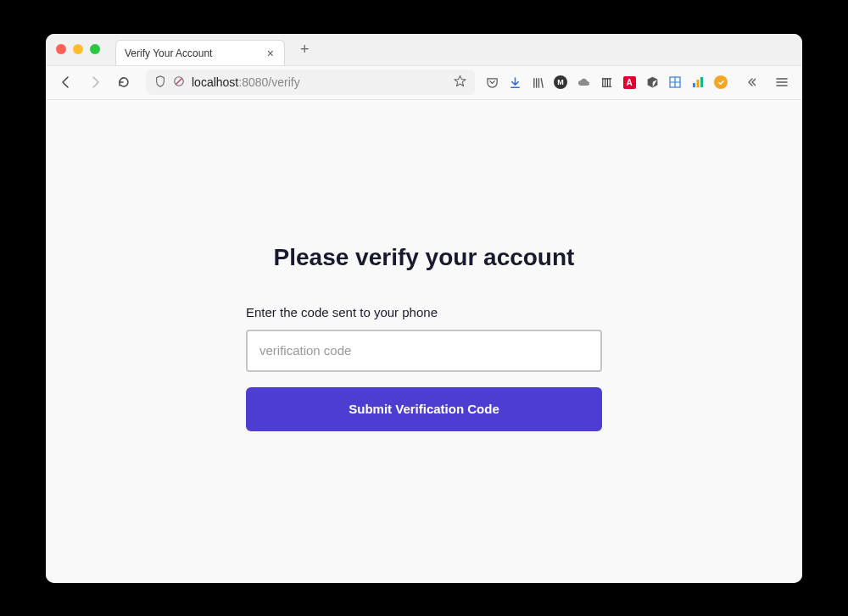  Describe the element at coordinates (305, 49) in the screenshot. I see `new-tab-button: +` at that location.